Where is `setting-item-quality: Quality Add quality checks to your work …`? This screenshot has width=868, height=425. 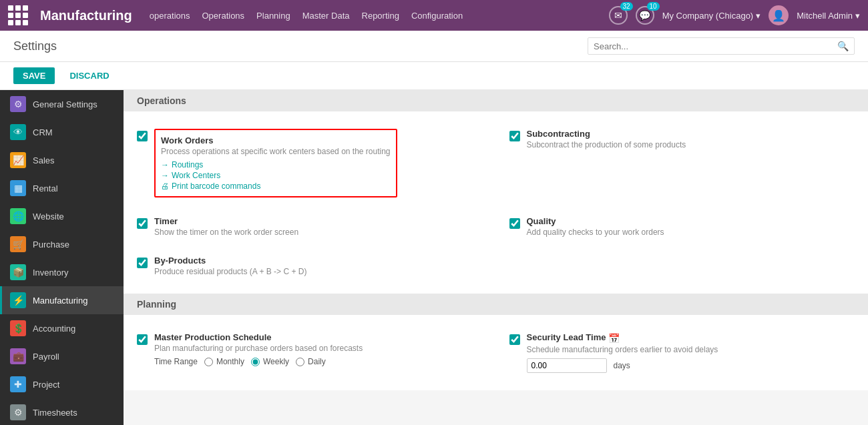 setting-item-quality: Quality Add quality checks to your work … is located at coordinates (682, 227).